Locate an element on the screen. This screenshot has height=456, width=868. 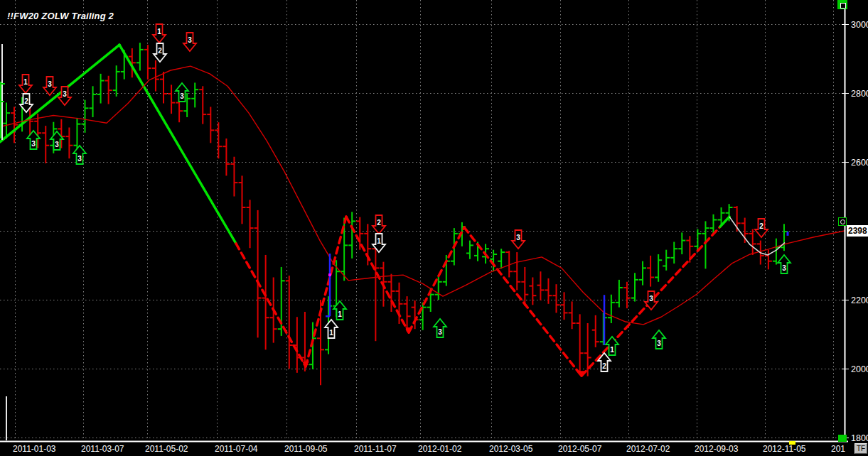
x-axis-label: 2011-09-05 is located at coordinates (306, 449).